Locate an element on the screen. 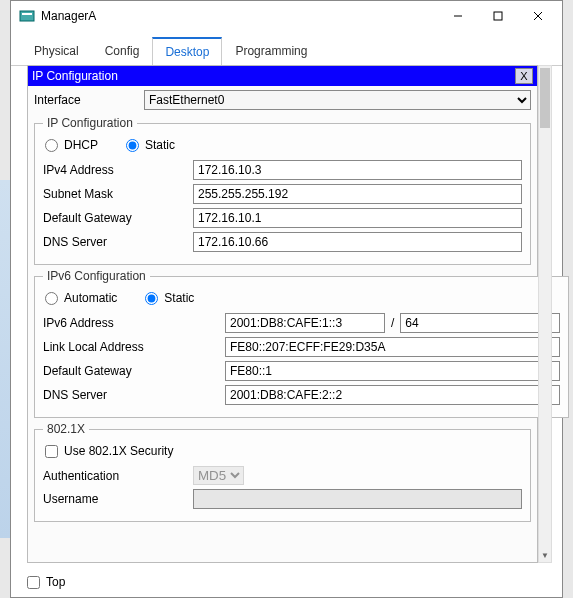  ipv6-static-option: Static is located at coordinates (170, 298).